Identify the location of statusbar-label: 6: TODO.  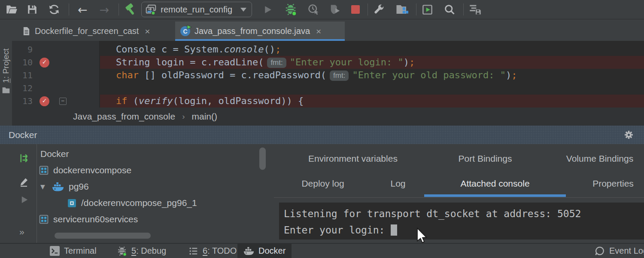
(220, 251).